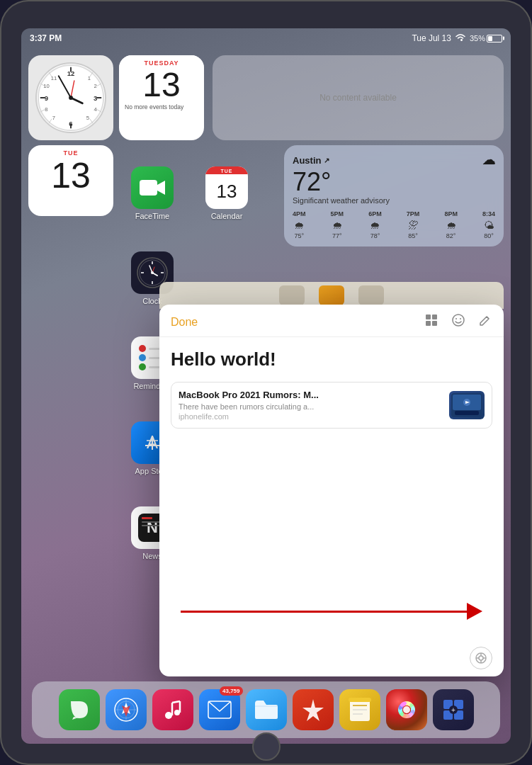 The image size is (532, 765). I want to click on svg-text: 12, so click(71, 74).